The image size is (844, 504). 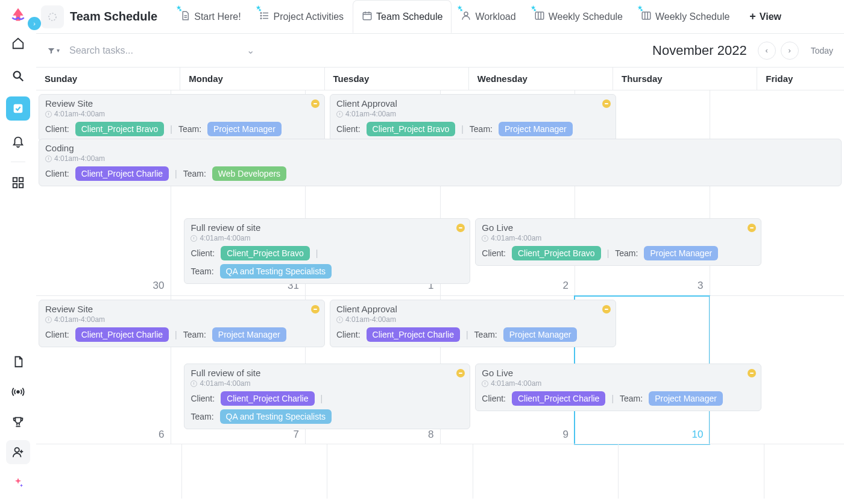 I want to click on event-title: Client Approval, so click(x=473, y=104).